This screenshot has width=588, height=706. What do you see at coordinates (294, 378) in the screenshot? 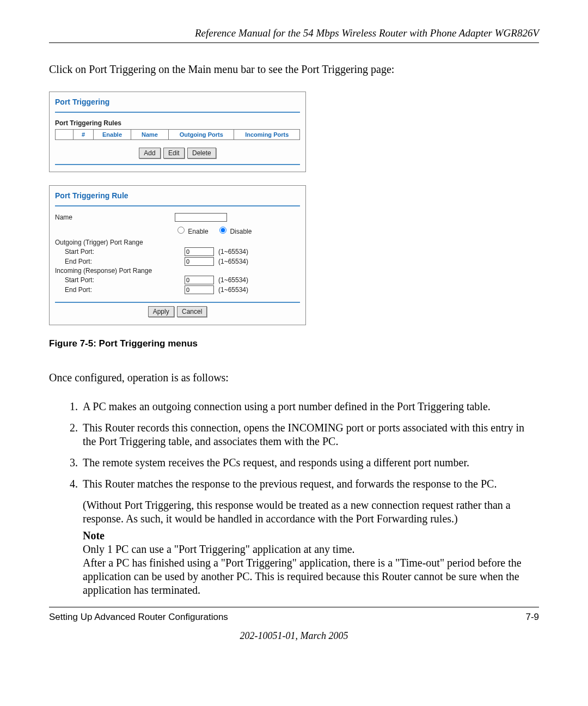
I see `after-paragraph: Once configured, operation is as follows…` at bounding box center [294, 378].